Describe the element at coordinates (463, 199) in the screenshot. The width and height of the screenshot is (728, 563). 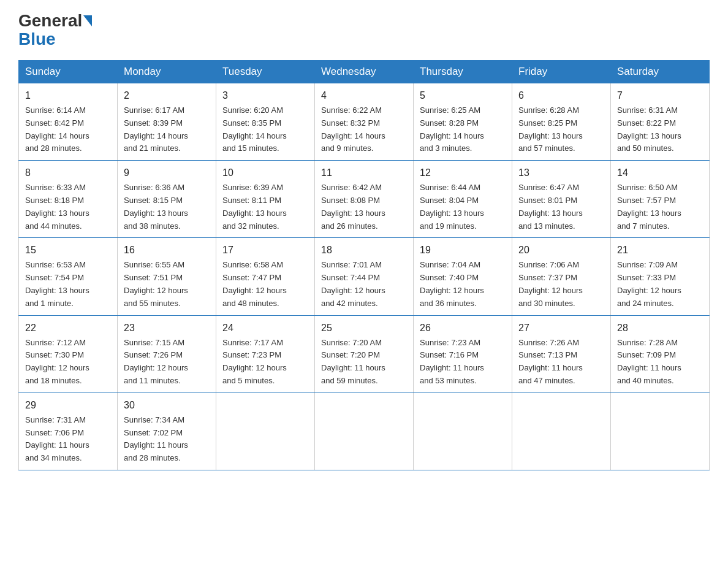
I see `calendar-cell: 12 Sunrise: 6:44 AMSunset: 8:04 PMDaylig…` at that location.